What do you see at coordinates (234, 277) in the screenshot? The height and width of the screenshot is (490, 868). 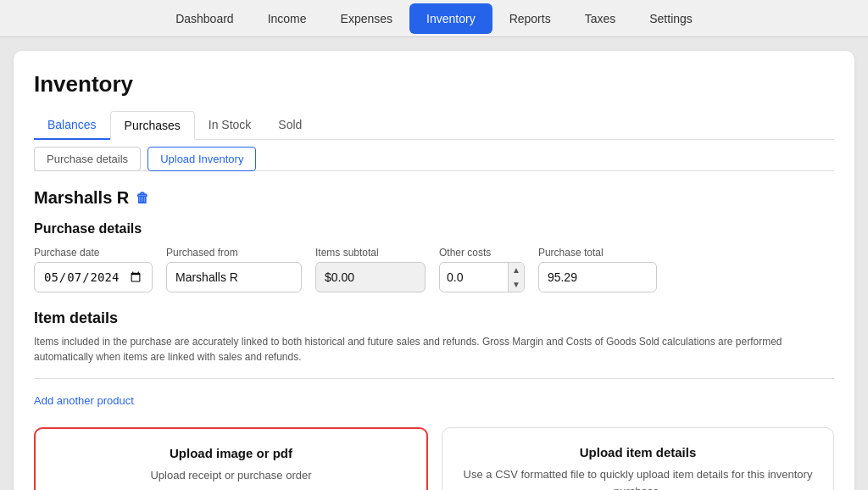 I see `purchased-from-input` at bounding box center [234, 277].